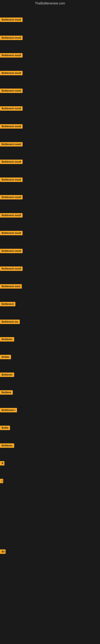  I want to click on bottleneck-badge-23: Bottleneck r, so click(8, 410).